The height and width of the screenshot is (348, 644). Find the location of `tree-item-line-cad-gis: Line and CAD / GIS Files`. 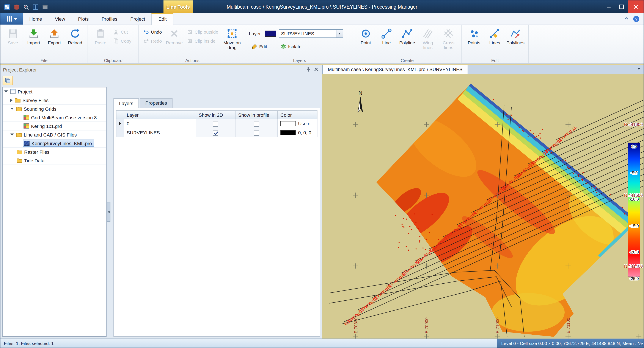

tree-item-line-cad-gis: Line and CAD / GIS Files is located at coordinates (54, 135).